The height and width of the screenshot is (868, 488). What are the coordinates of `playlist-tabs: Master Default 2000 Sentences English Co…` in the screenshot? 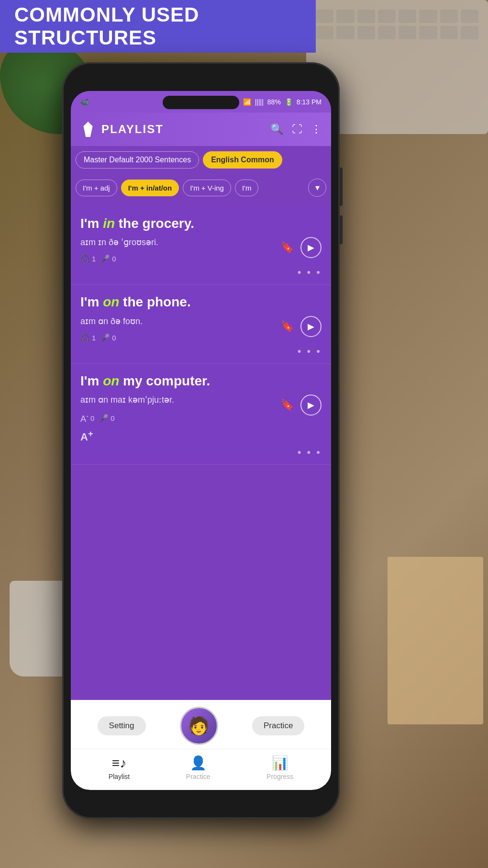 It's located at (201, 160).